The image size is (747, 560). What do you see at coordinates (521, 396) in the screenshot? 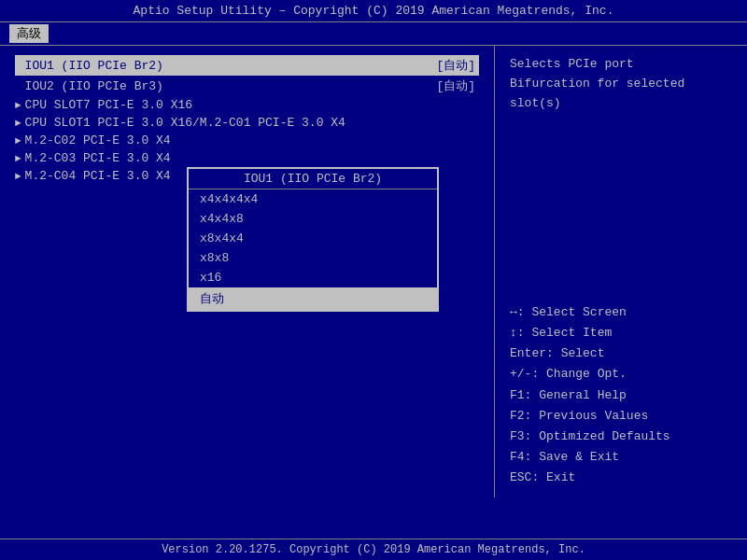
I see `key-label: F1:` at bounding box center [521, 396].